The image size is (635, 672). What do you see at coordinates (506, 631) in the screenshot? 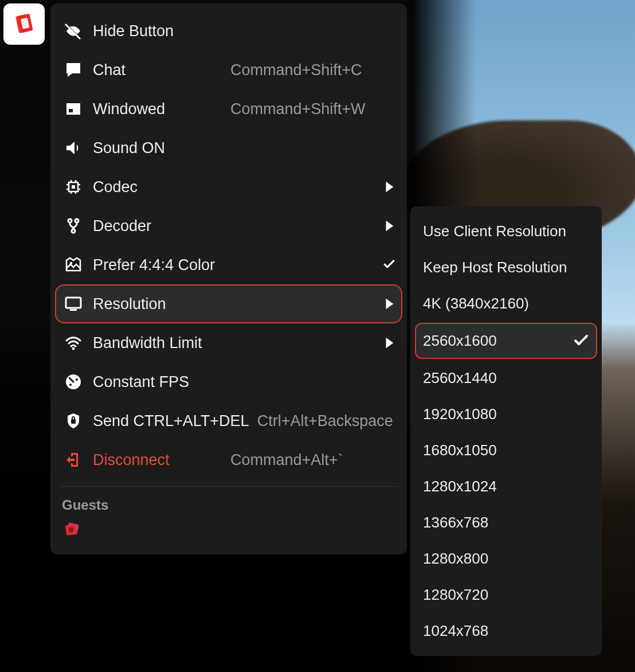
I see `submenu-item-label: 1024x768` at bounding box center [506, 631].